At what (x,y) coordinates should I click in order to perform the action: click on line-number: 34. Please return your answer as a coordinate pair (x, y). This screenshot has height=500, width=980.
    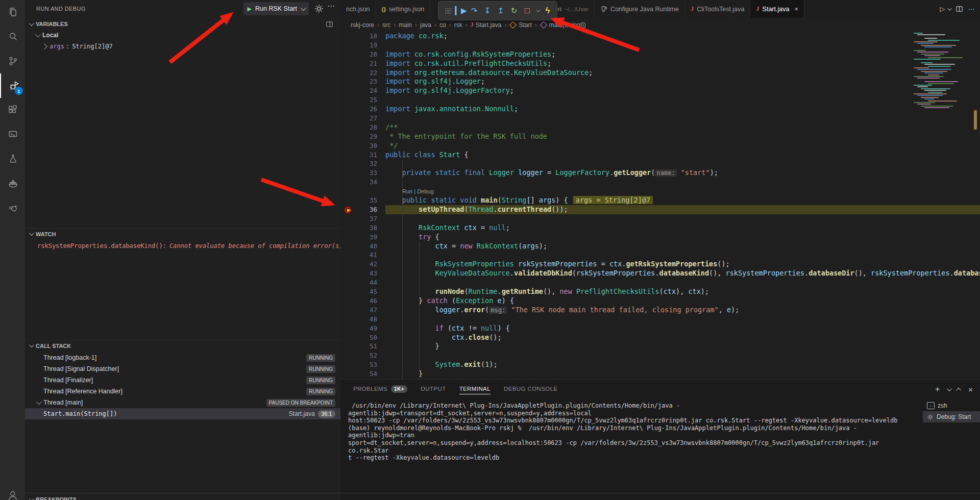
    Looking at the image, I should click on (363, 182).